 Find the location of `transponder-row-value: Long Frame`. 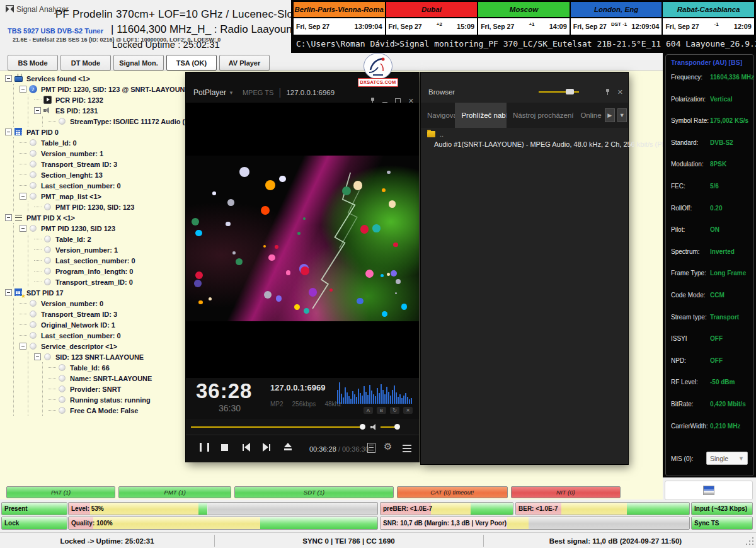

transponder-row-value: Long Frame is located at coordinates (728, 273).